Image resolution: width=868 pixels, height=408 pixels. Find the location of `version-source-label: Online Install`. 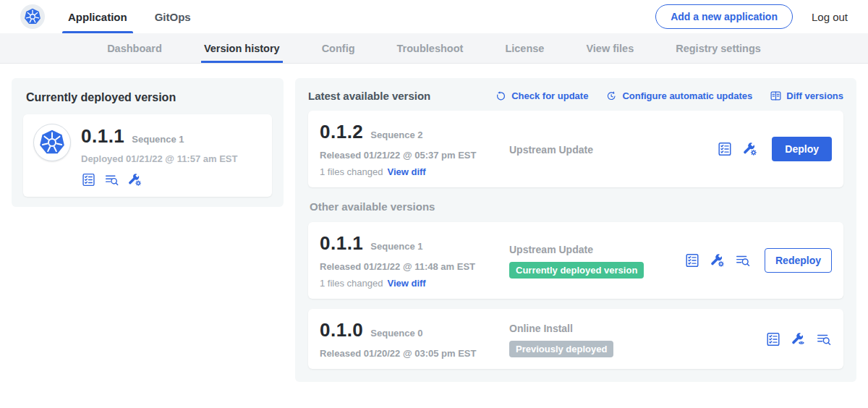

version-source-label: Online Install is located at coordinates (637, 328).